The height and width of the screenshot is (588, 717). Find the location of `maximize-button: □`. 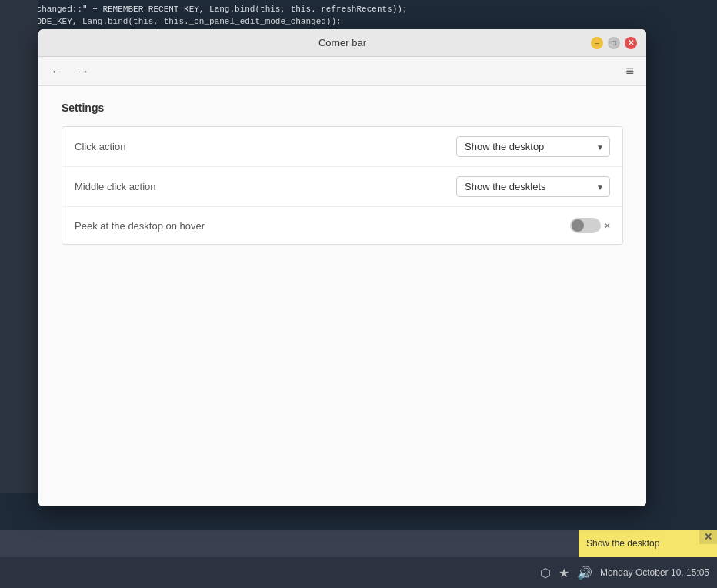

maximize-button: □ is located at coordinates (614, 43).